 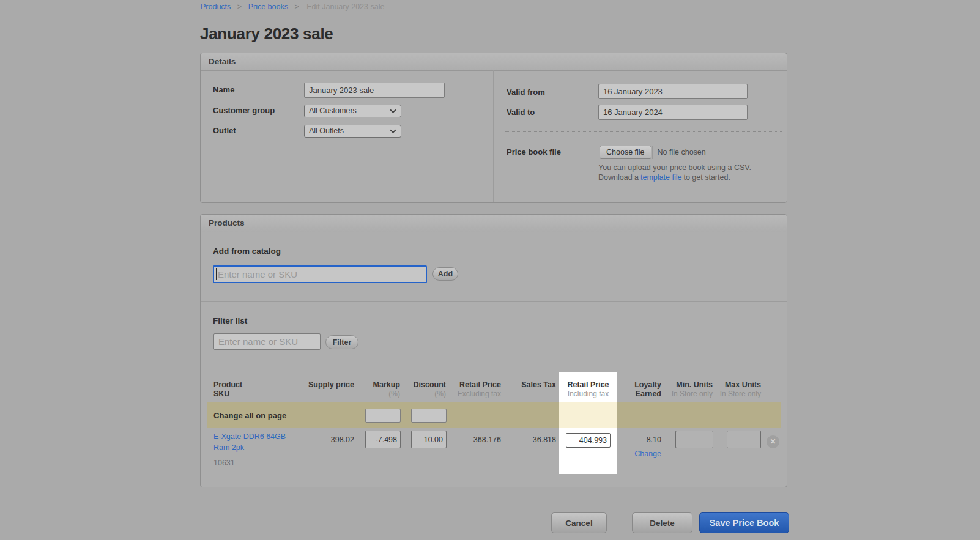 I want to click on col-header-min-units: Min. Units In Store only, so click(x=689, y=388).